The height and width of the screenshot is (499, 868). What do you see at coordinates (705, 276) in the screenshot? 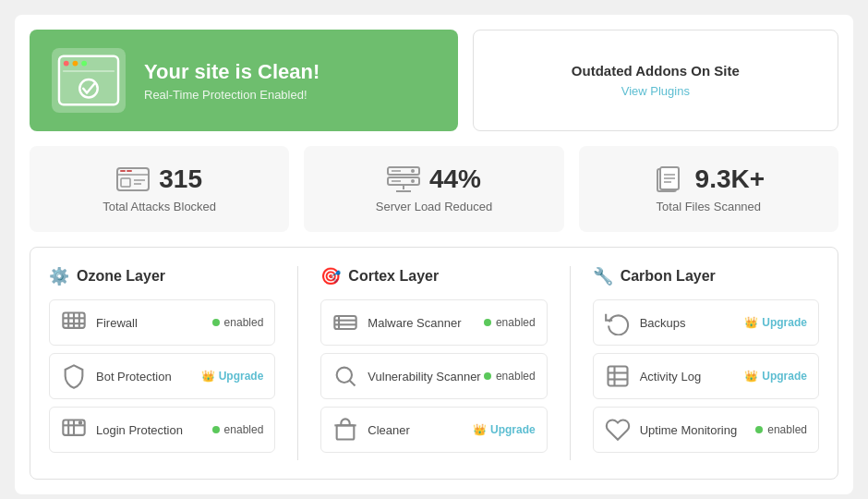
I see `carbon-title: 🔧 Carbon Layer` at bounding box center [705, 276].